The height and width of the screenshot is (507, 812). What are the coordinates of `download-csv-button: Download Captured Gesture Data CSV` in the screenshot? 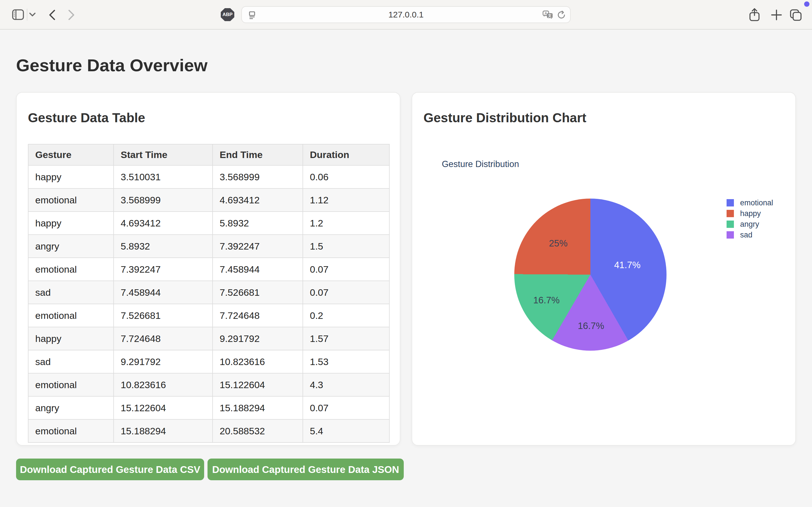 It's located at (110, 469).